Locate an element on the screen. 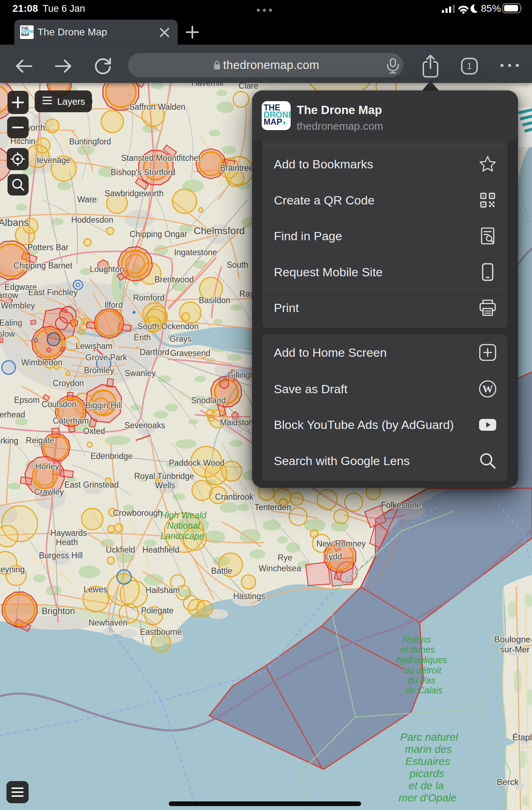  svg-text: mer d'Opale is located at coordinates (428, 798).